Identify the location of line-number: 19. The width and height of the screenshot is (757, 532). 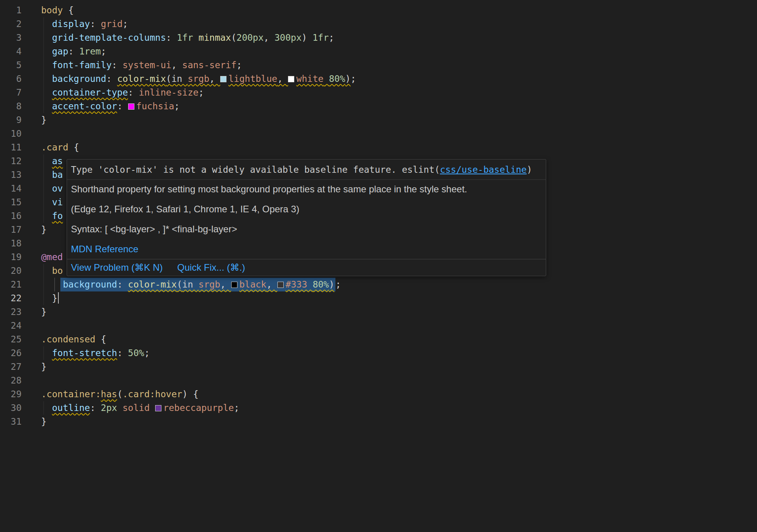
(11, 257).